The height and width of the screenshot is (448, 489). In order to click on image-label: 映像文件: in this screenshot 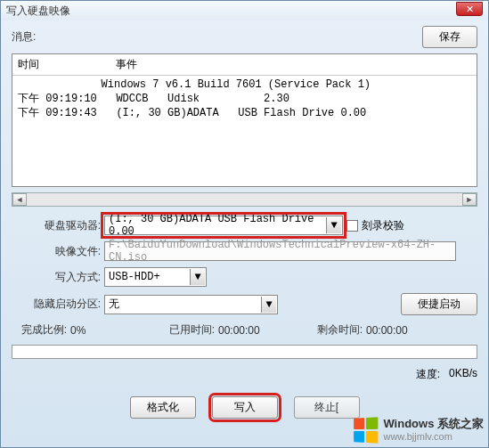, I will do `click(56, 251)`.